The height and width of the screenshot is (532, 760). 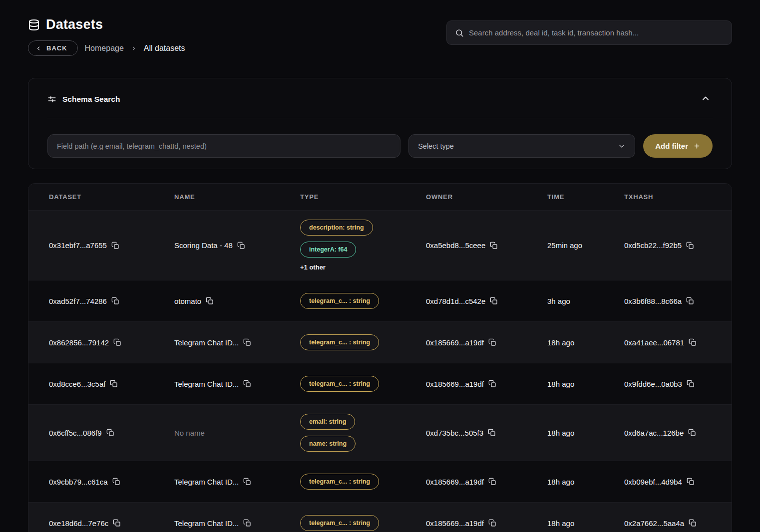 I want to click on type-select: Select type, so click(x=522, y=146).